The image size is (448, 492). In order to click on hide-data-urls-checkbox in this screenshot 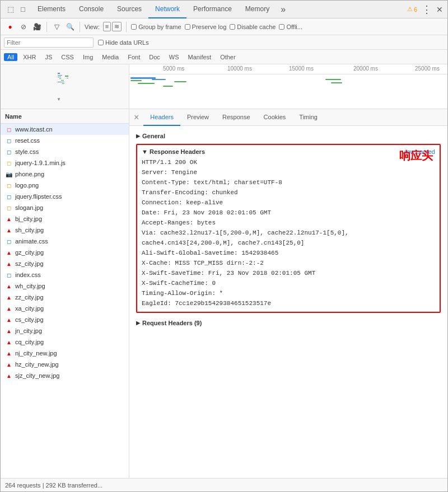, I will do `click(101, 43)`.